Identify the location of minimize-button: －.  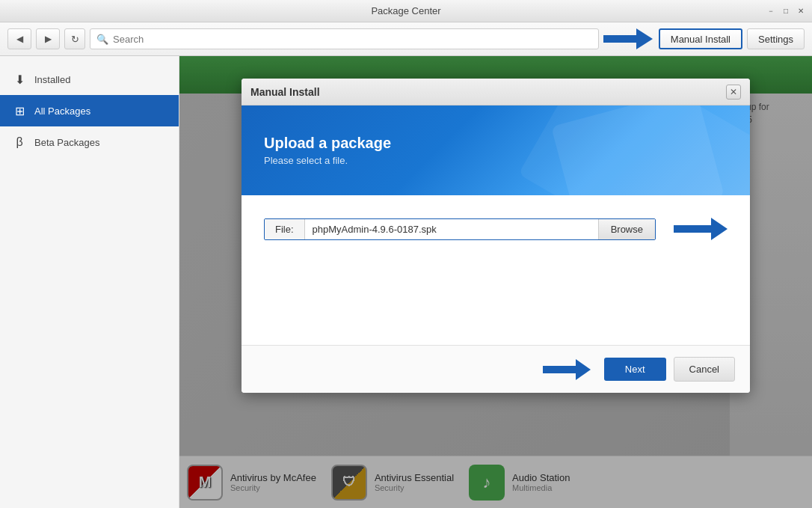
(771, 11).